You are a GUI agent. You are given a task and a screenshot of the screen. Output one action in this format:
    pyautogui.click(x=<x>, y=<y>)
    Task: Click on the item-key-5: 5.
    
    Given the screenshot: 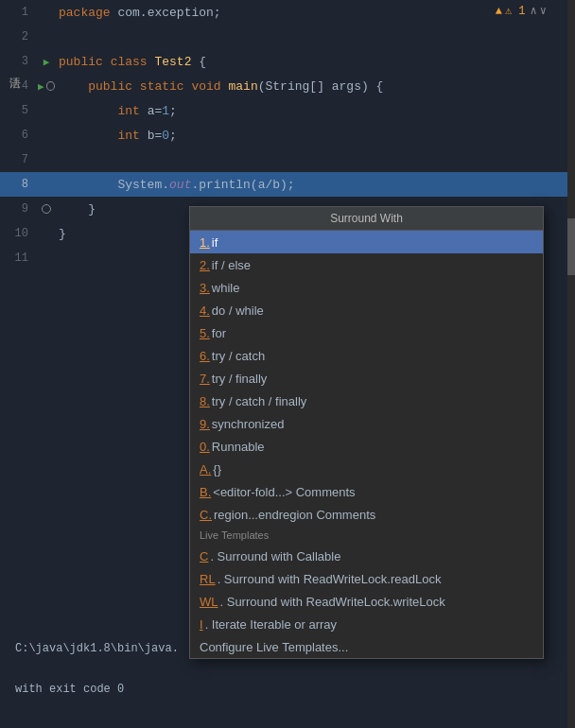 What is the action you would take?
    pyautogui.click(x=204, y=333)
    